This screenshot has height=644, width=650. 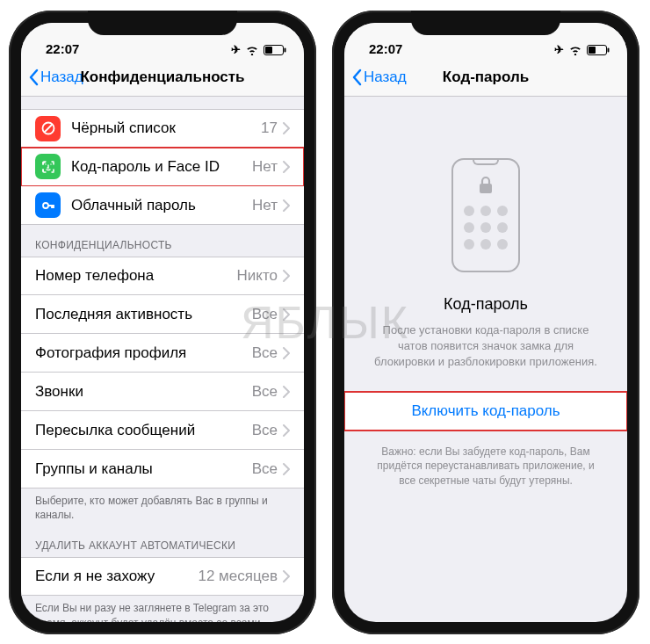 What do you see at coordinates (486, 215) in the screenshot?
I see `passcode-phone-graphic` at bounding box center [486, 215].